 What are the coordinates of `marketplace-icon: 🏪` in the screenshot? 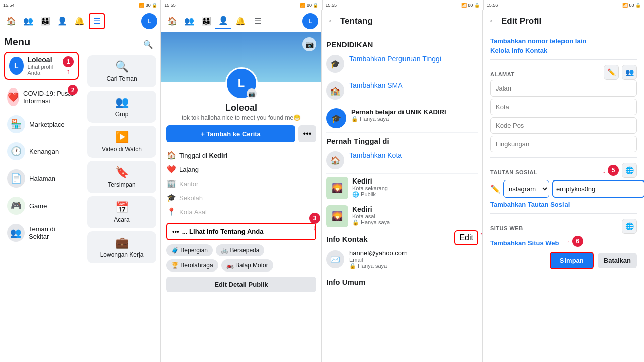 It's located at (16, 124).